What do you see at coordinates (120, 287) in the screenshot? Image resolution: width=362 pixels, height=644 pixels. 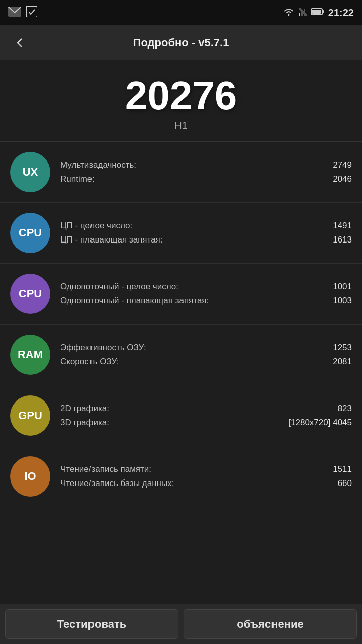 I see `detail-label: Однопоточный - целое число:` at bounding box center [120, 287].